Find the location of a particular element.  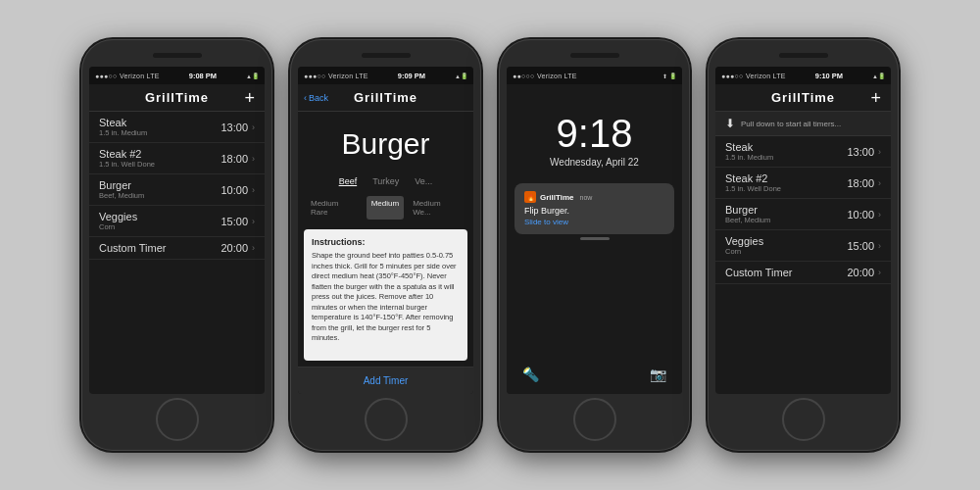

slide-indicator is located at coordinates (594, 239).